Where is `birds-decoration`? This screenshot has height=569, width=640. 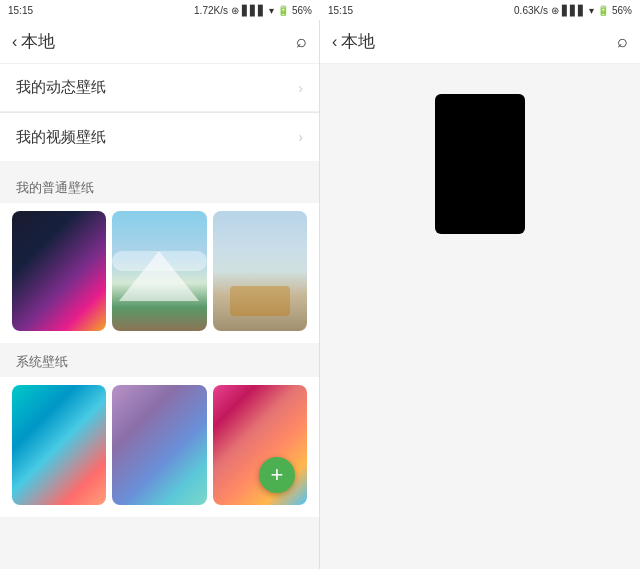
birds-decoration is located at coordinates (260, 301).